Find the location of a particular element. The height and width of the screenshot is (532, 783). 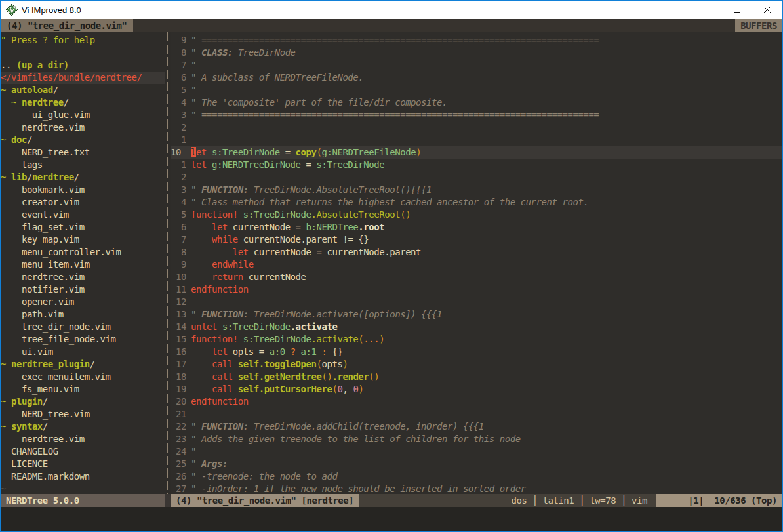

line-text: while currentNode.parent != {} is located at coordinates (279, 240).